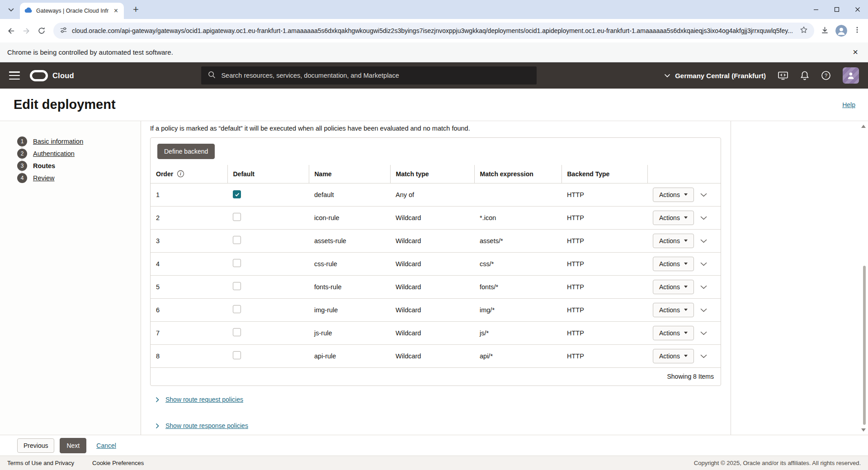  What do you see at coordinates (686, 287) in the screenshot?
I see `caret-down-icon` at bounding box center [686, 287].